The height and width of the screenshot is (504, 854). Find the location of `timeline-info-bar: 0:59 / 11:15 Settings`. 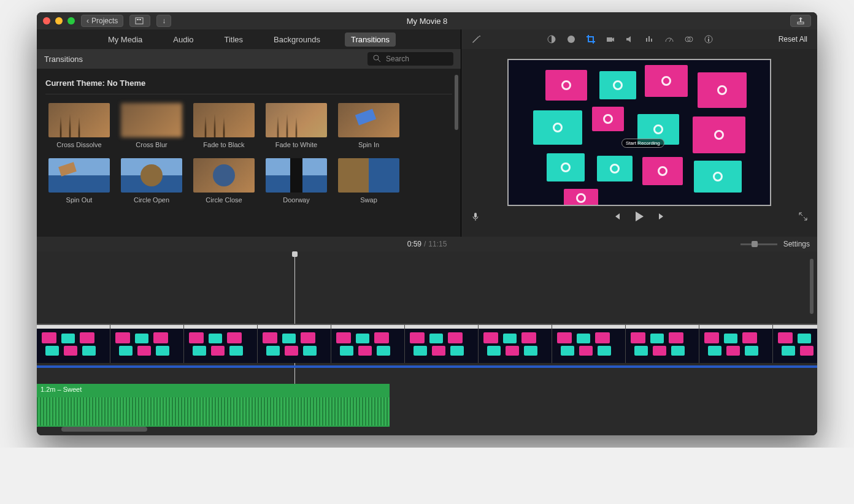

timeline-info-bar: 0:59 / 11:15 Settings is located at coordinates (427, 244).